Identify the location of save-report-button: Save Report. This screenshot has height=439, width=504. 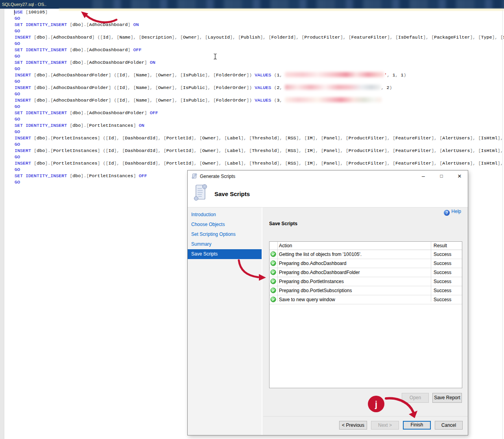
(447, 398).